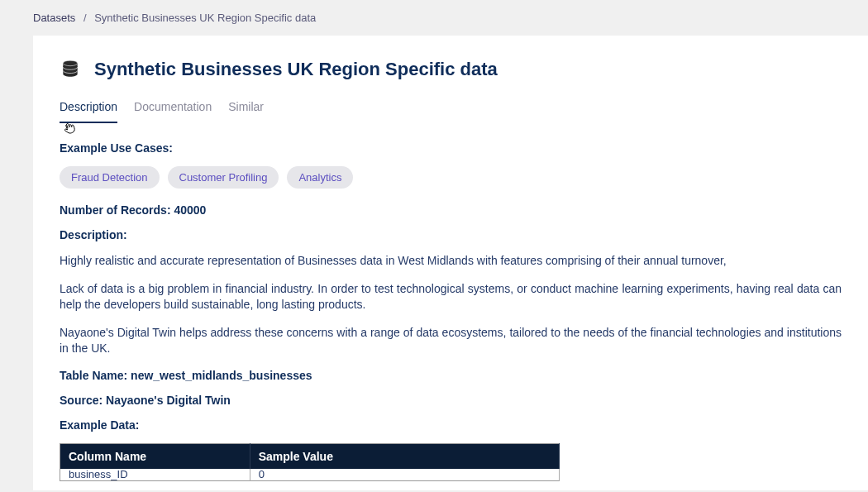  Describe the element at coordinates (451, 261) in the screenshot. I see `description-para-1: Highly realistic and accurate representa…` at that location.